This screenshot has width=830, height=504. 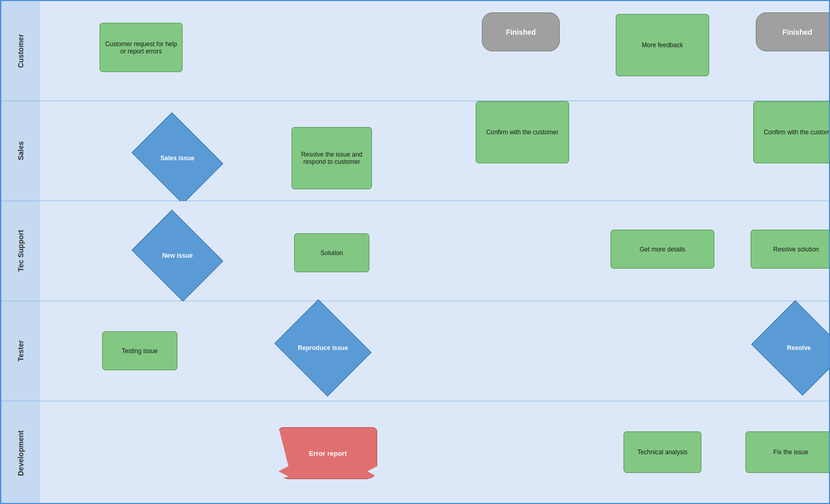 I want to click on lane-label-tester: Tester, so click(x=21, y=351).